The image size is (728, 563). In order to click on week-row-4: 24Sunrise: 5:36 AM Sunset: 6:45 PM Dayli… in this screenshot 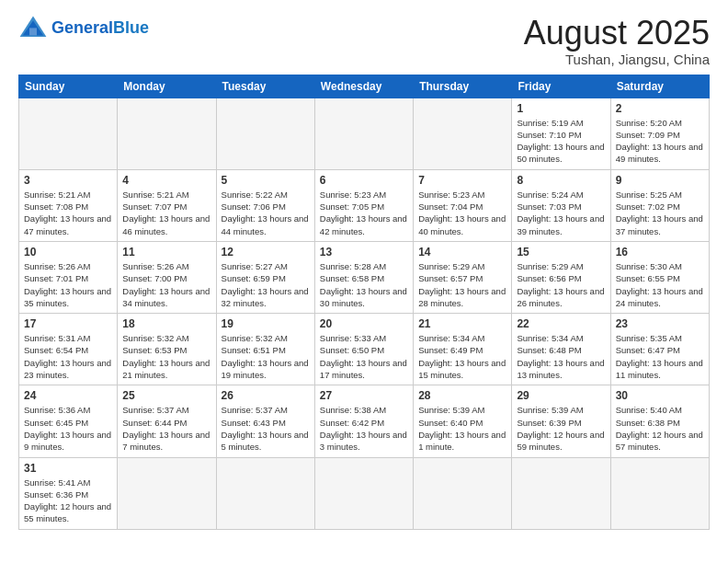, I will do `click(364, 421)`.